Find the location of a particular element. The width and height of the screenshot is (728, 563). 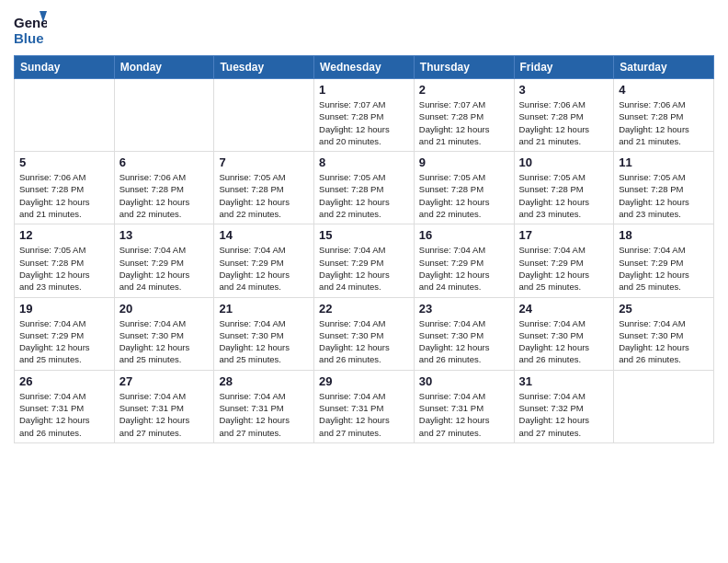

day-number: 28 is located at coordinates (264, 381).